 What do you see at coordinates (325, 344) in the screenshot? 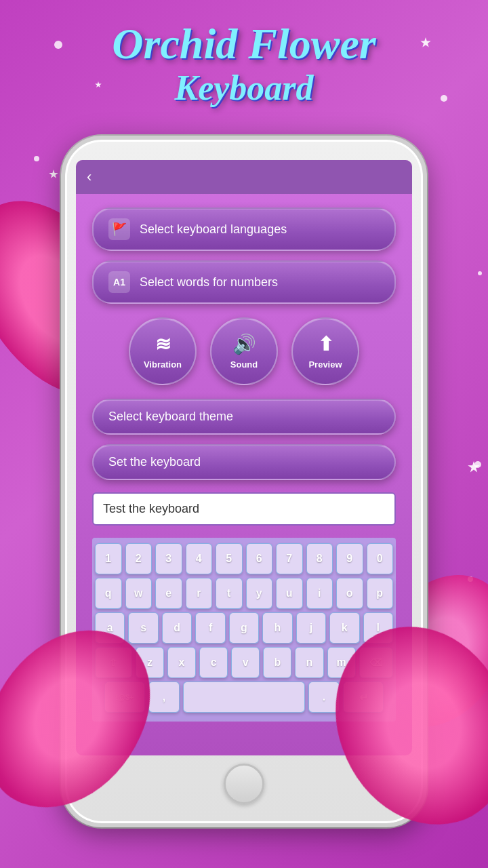
I see `preview-icon: ⬆` at bounding box center [325, 344].